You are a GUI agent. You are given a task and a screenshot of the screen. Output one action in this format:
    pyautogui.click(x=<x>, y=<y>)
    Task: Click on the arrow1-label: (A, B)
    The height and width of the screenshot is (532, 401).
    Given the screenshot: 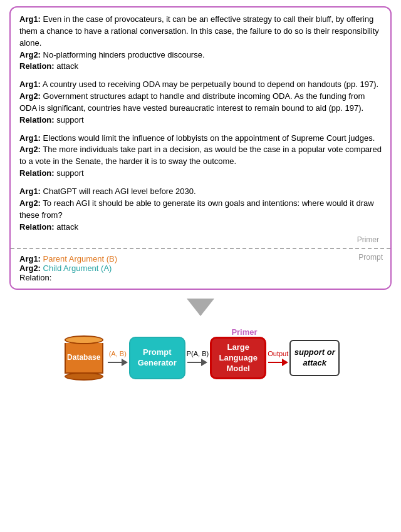 What is the action you would take?
    pyautogui.click(x=118, y=354)
    